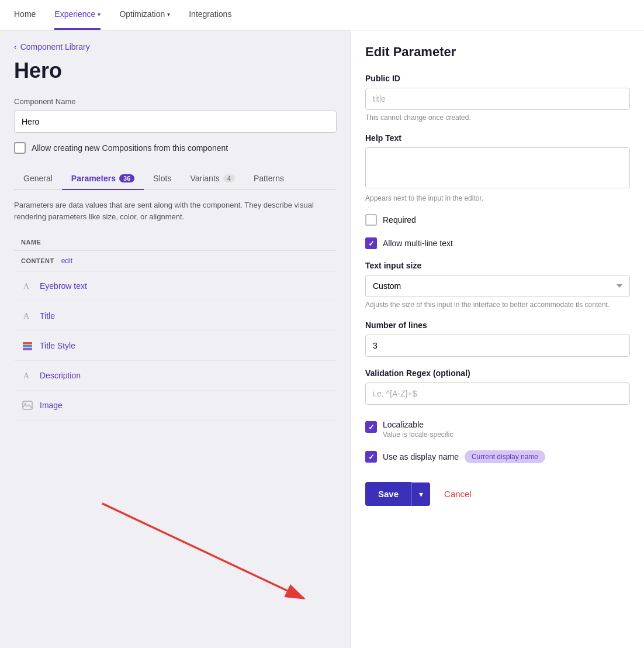 The height and width of the screenshot is (648, 644). Describe the element at coordinates (269, 179) in the screenshot. I see `tab-patterns: Patterns` at that location.